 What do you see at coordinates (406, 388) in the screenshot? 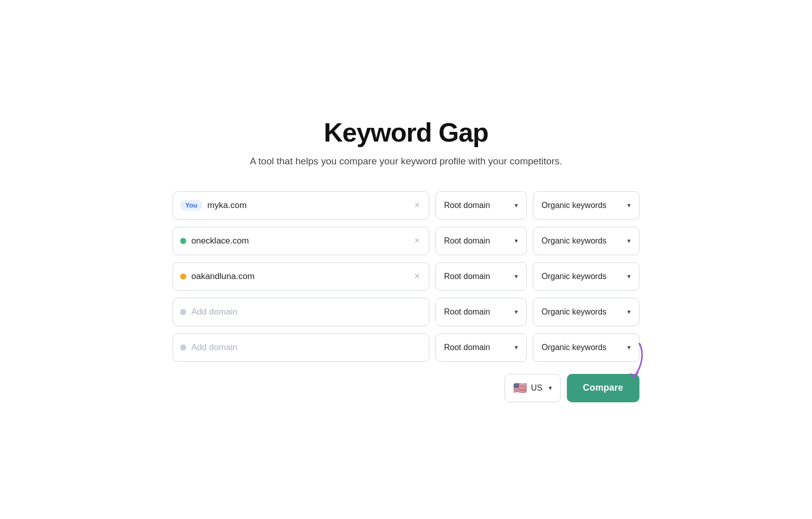
I see `footer-row: 🇺🇸 US ▾ Compare` at bounding box center [406, 388].